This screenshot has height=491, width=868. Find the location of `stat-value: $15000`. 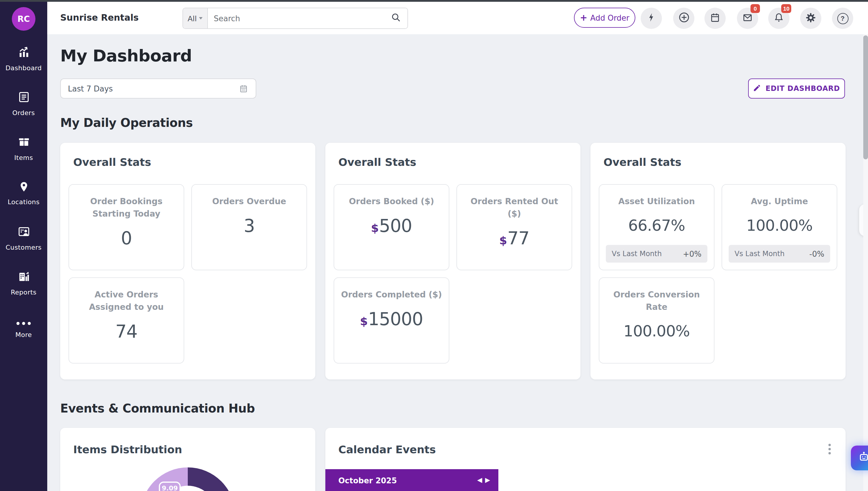

stat-value: $15000 is located at coordinates (391, 319).